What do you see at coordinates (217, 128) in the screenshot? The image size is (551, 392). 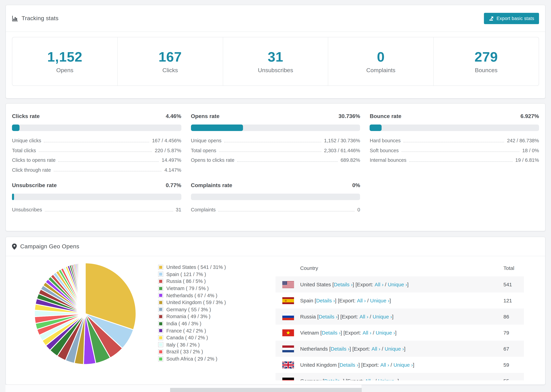 I see `rate-progress-fill` at bounding box center [217, 128].